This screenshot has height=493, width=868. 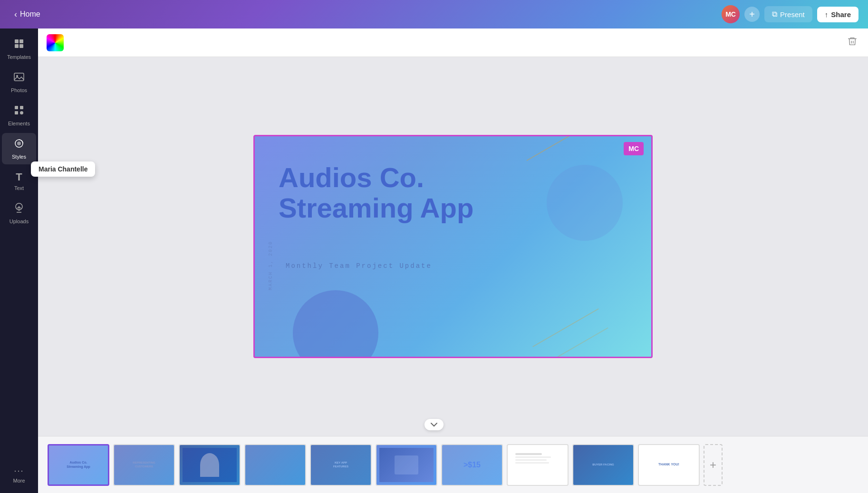 What do you see at coordinates (434, 14) in the screenshot?
I see `header: ‹ Home MC + ⧉ Present ↑ Share` at bounding box center [434, 14].